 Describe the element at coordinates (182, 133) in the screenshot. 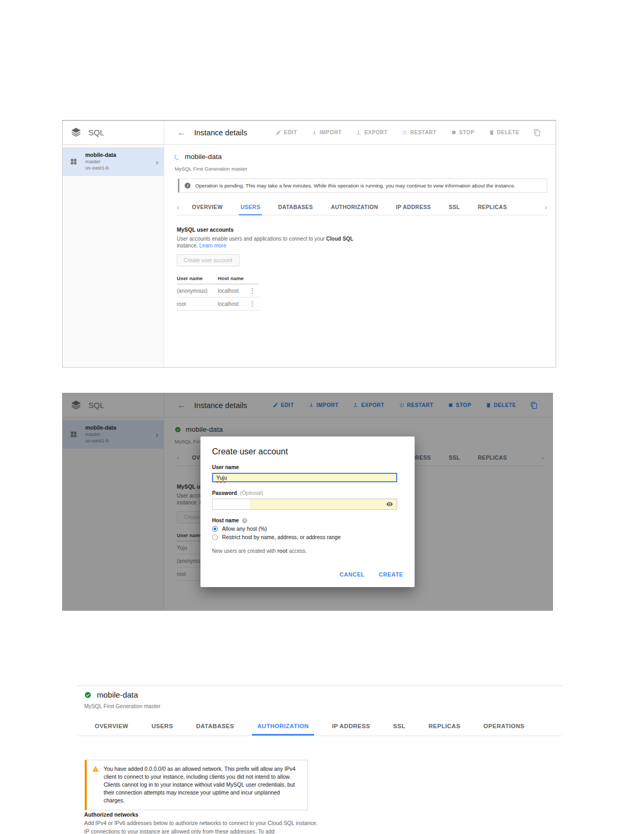

I see `back-arrow-icon: ←` at that location.